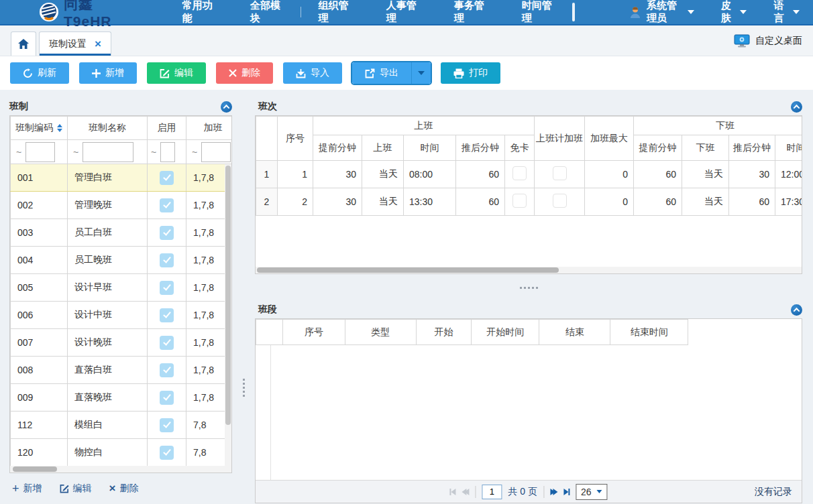  I want to click on add-button: 新增, so click(108, 73).